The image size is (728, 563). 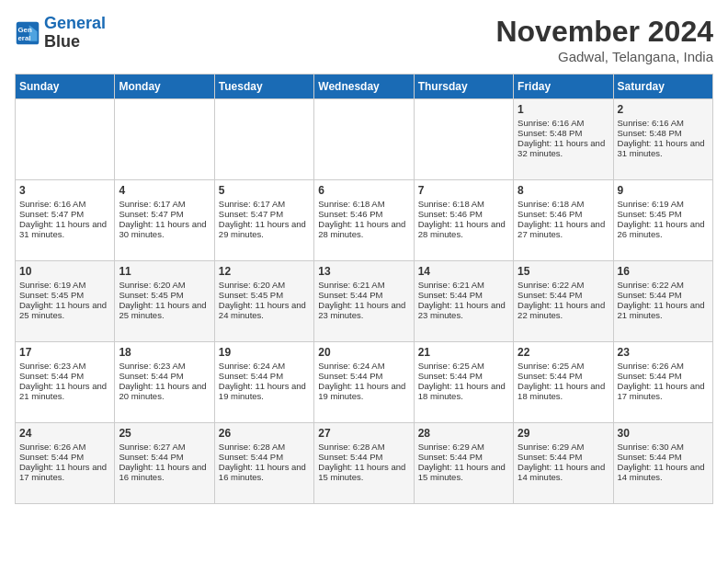 I want to click on cell-content: Daylight: 11 hours and 18 minutes., so click(x=563, y=391).